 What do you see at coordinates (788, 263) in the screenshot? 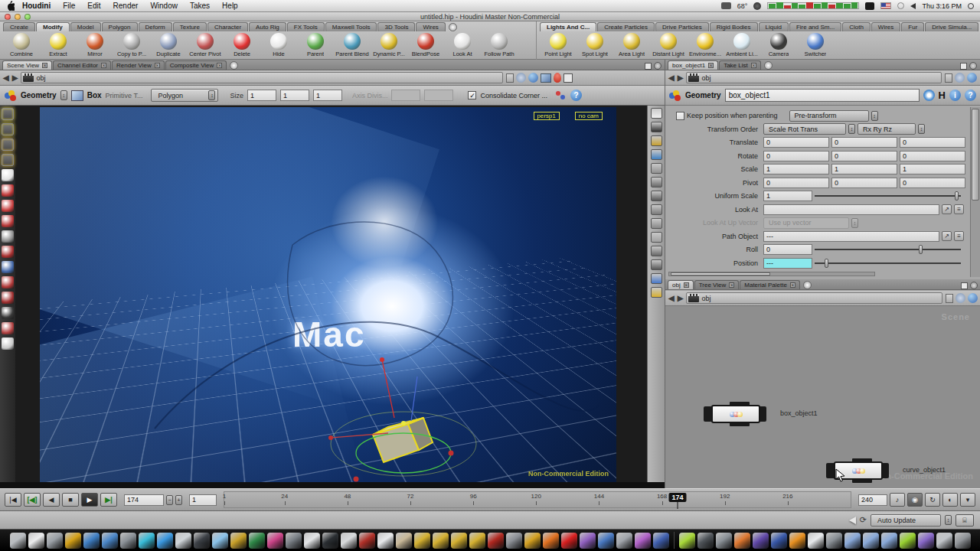
I see `param-field-position: ---` at bounding box center [788, 263].